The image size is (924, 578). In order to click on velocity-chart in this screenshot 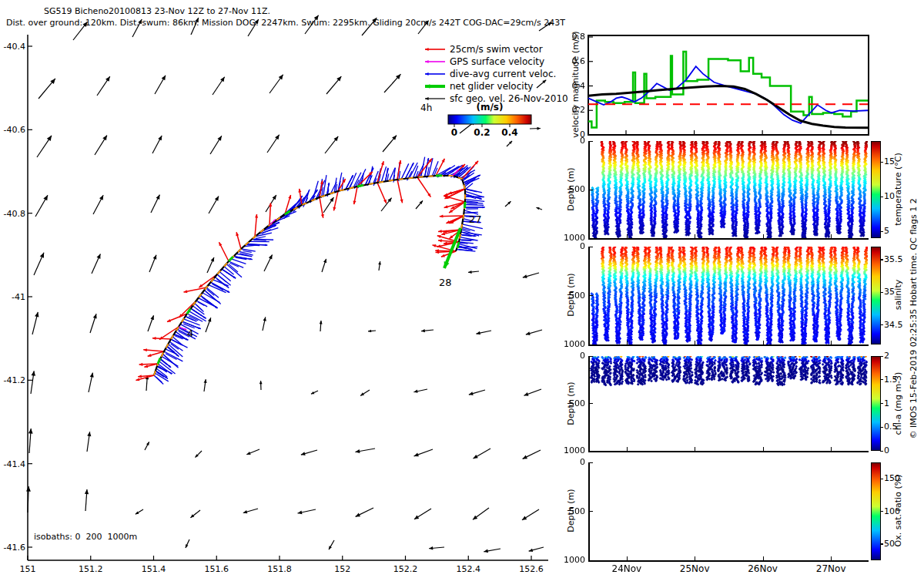, I will do `click(728, 85)`.